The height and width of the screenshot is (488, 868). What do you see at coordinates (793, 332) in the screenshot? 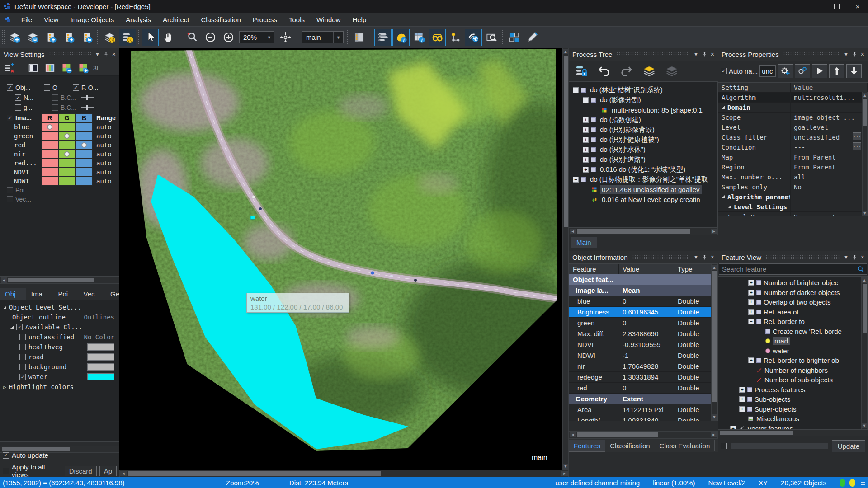
I see `feature-tree-row: Create new 'Rel. borde` at bounding box center [793, 332].